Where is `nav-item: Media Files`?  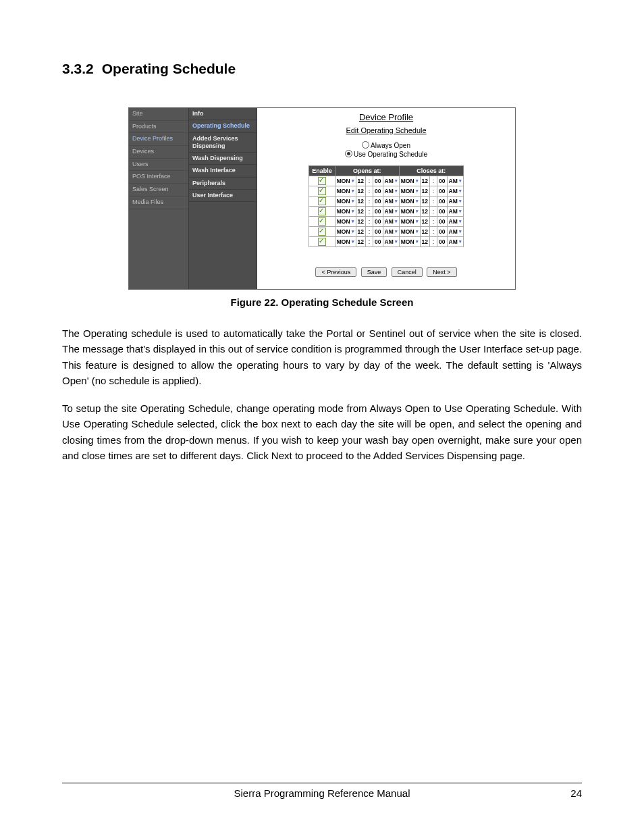 nav-item: Media Files is located at coordinates (159, 203).